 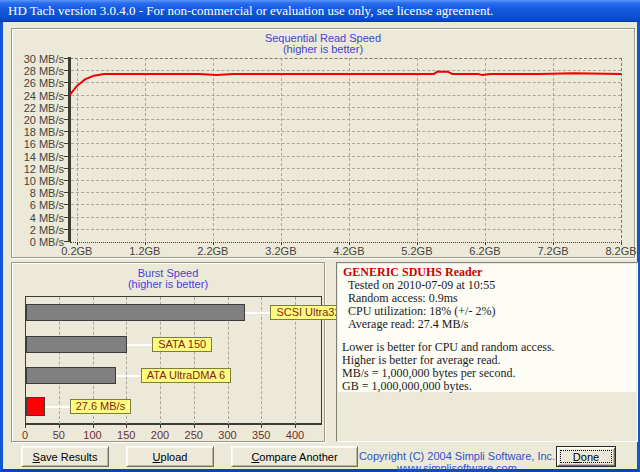 What do you see at coordinates (39, 157) in the screenshot?
I see `y-tick-label: 14 MB/s` at bounding box center [39, 157].